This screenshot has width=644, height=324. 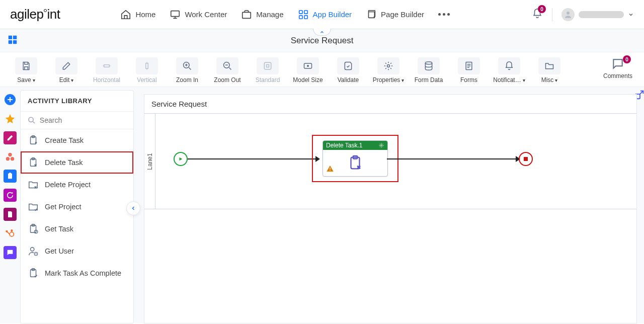 What do you see at coordinates (13, 40) in the screenshot?
I see `apps-grid-button` at bounding box center [13, 40].